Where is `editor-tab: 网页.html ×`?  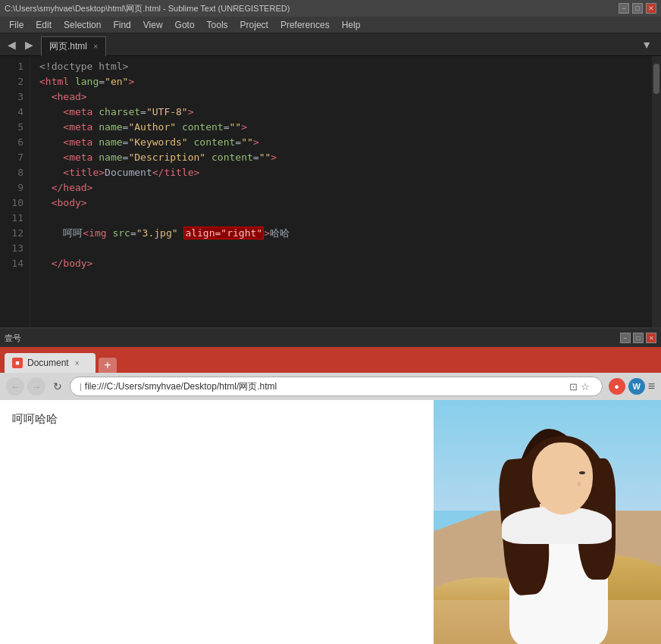
editor-tab: 网页.html × is located at coordinates (74, 46).